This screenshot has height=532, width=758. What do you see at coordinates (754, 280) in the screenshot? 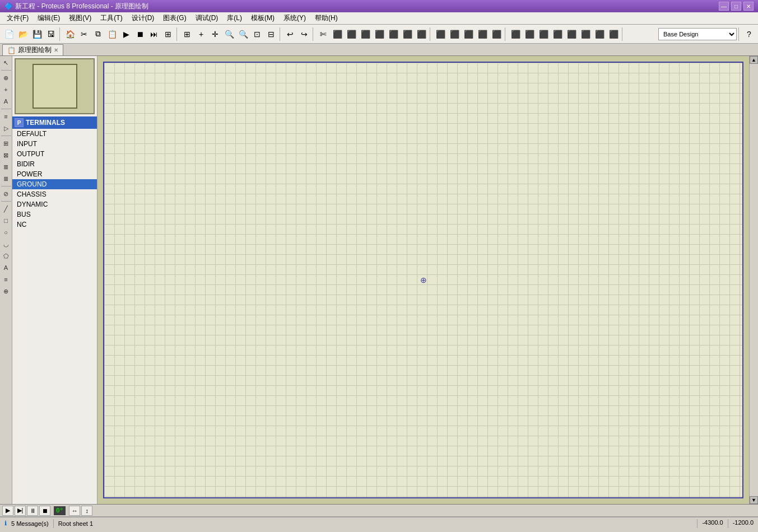
I see `scroll-track` at bounding box center [754, 280].